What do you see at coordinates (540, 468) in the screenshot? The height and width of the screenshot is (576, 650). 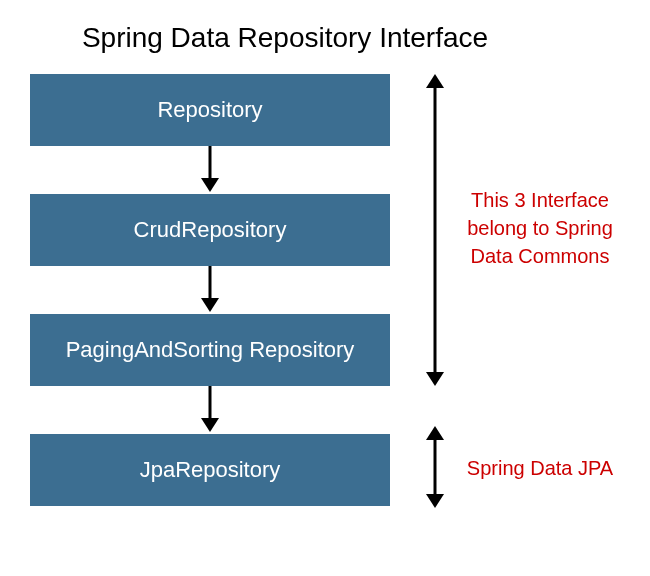 I see `annotation-jpa: Spring Data JPA` at bounding box center [540, 468].